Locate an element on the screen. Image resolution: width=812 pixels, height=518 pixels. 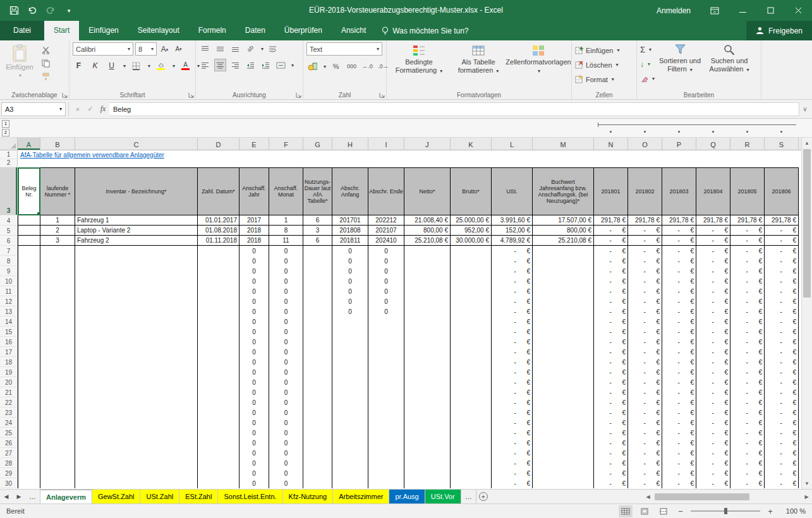
cell-A5 is located at coordinates (29, 231).